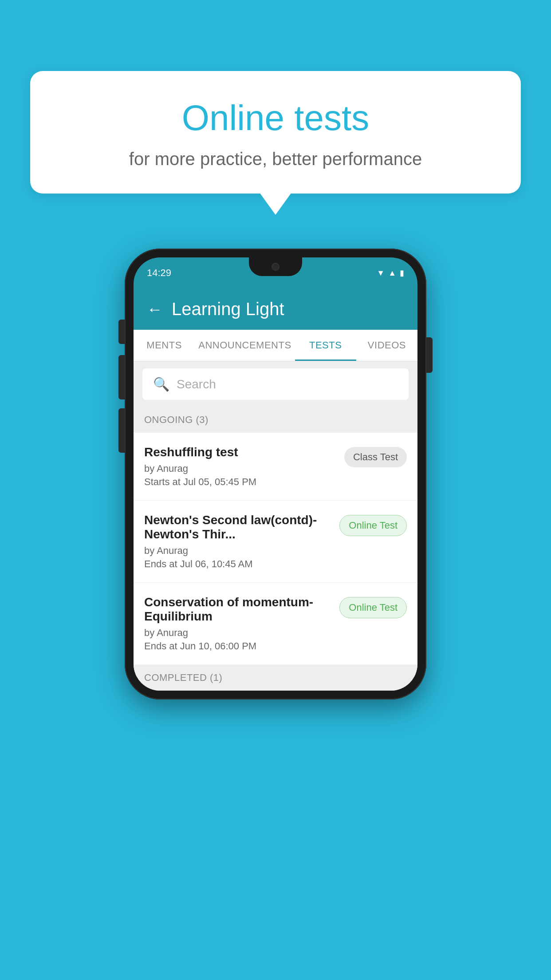 The height and width of the screenshot is (980, 551). I want to click on test-time-3: Ends at Jun 10, 06:00 PM, so click(238, 646).